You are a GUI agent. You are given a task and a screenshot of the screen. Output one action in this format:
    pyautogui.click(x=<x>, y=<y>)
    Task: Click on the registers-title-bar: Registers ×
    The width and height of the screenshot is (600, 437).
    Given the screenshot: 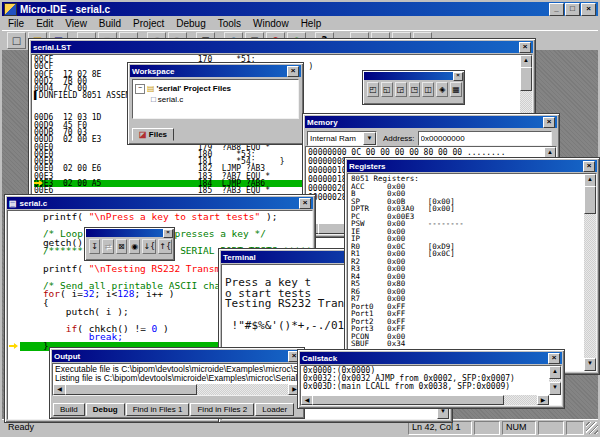 What is the action you would take?
    pyautogui.click(x=472, y=166)
    